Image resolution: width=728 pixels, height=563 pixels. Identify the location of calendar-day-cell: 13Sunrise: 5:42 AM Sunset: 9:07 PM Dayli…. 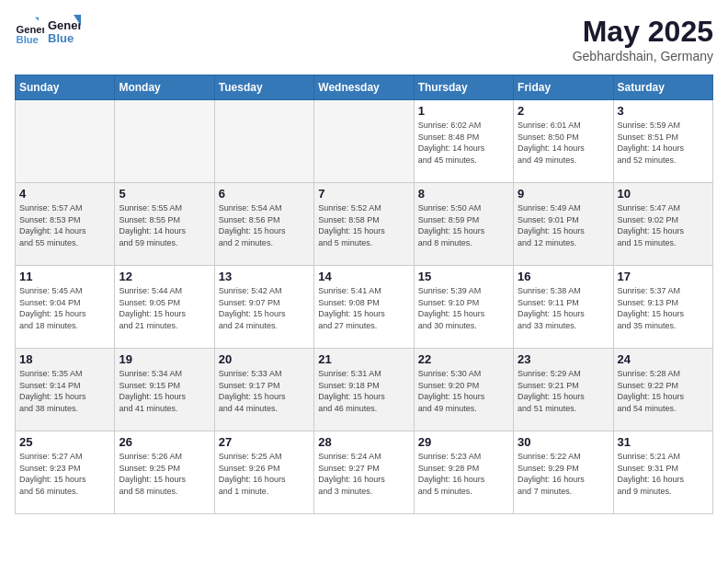
(264, 307).